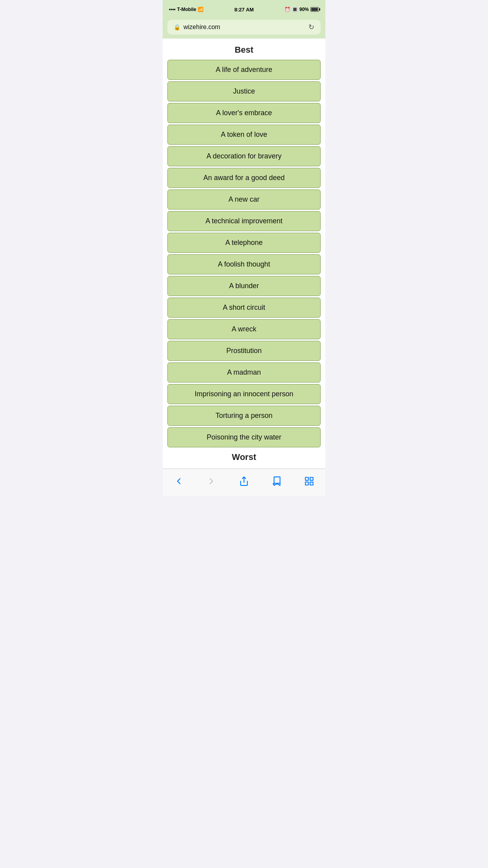 This screenshot has height=868, width=488. What do you see at coordinates (244, 178) in the screenshot?
I see `list-item: An award for a good deed` at bounding box center [244, 178].